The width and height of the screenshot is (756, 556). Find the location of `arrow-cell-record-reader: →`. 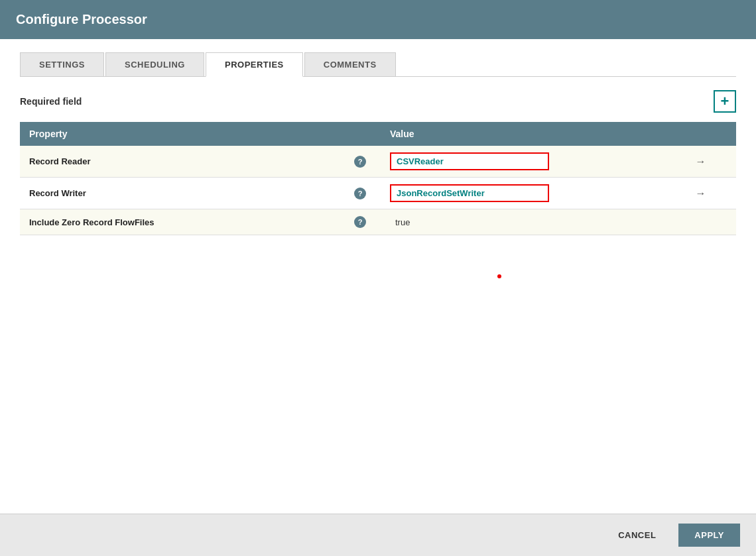

arrow-cell-record-reader: → is located at coordinates (700, 162).